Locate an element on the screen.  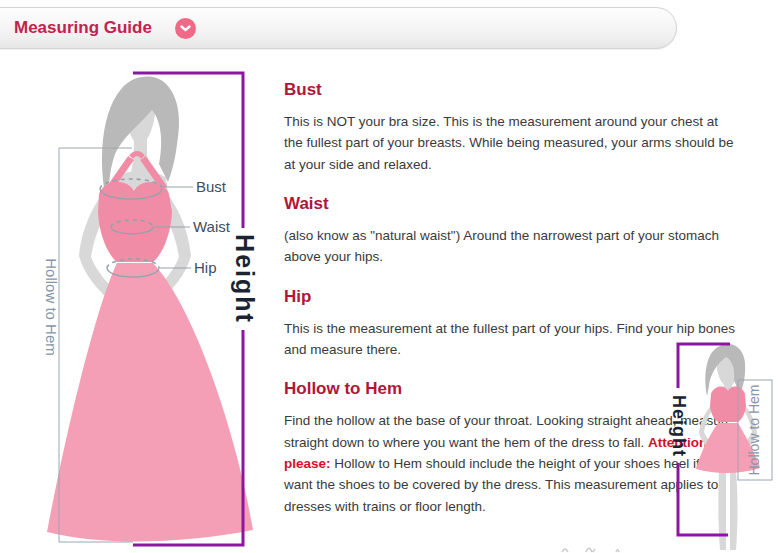
section-waist: Waist (also know as "natural waist") Aro… is located at coordinates (510, 231).